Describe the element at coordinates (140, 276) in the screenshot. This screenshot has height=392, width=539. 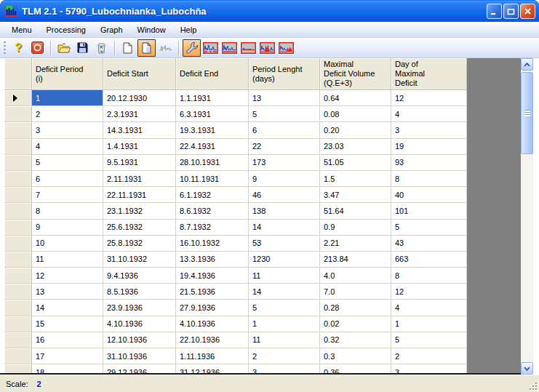
I see `table-cell: 9.4.1936` at that location.